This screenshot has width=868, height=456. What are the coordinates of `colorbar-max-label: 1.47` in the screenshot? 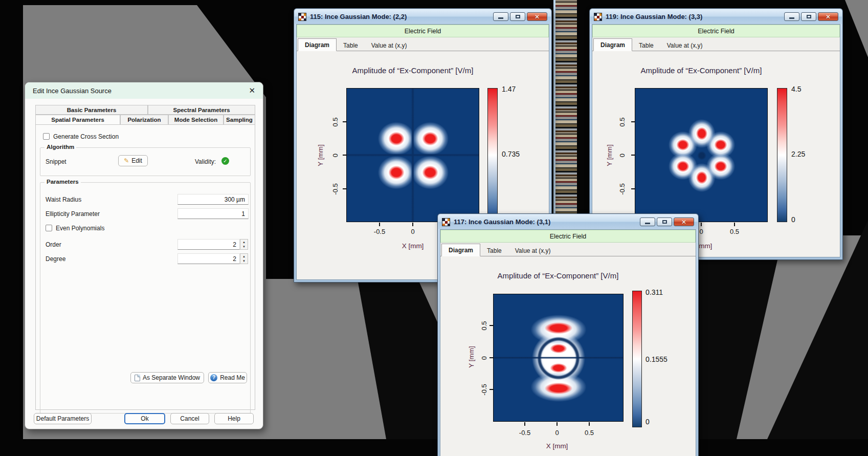 It's located at (508, 89).